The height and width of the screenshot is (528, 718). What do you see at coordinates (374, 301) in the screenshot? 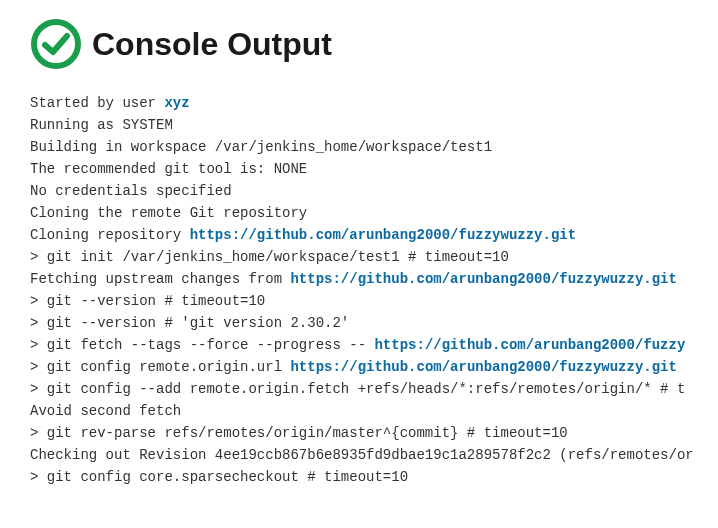
I see `log-line: > git --version # timeout=10` at bounding box center [374, 301].